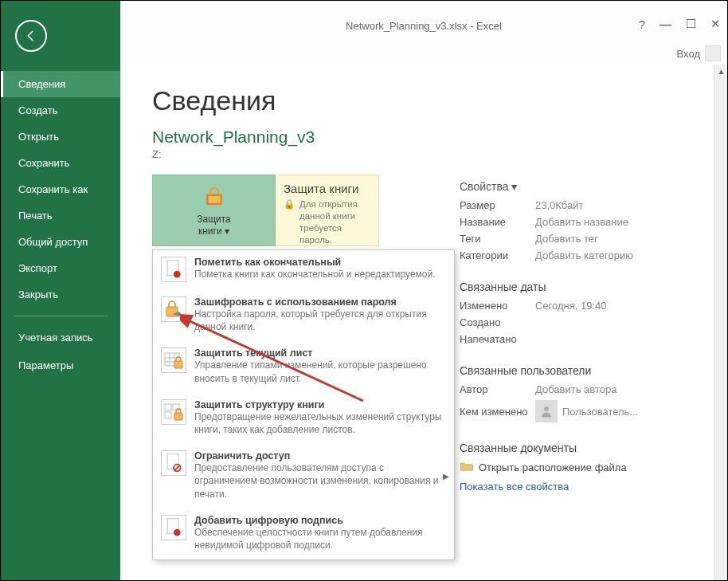 The width and height of the screenshot is (728, 581). I want to click on prop-created: Создано, so click(581, 322).